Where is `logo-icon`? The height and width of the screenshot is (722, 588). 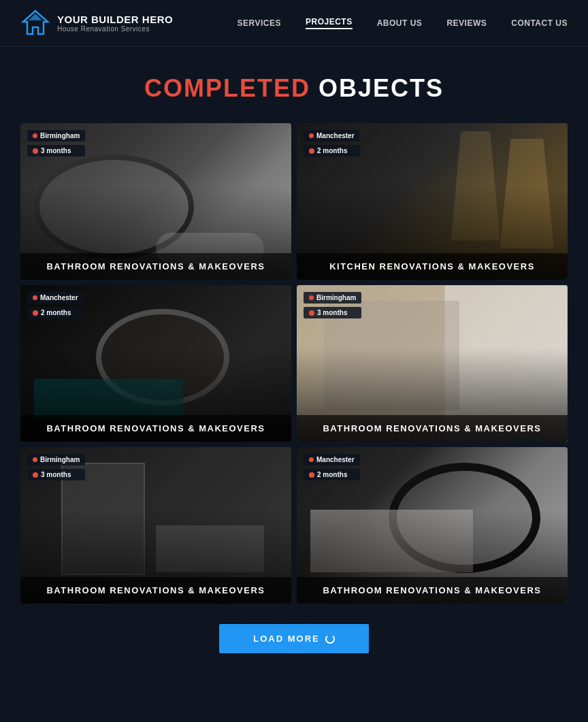
logo-icon is located at coordinates (35, 23).